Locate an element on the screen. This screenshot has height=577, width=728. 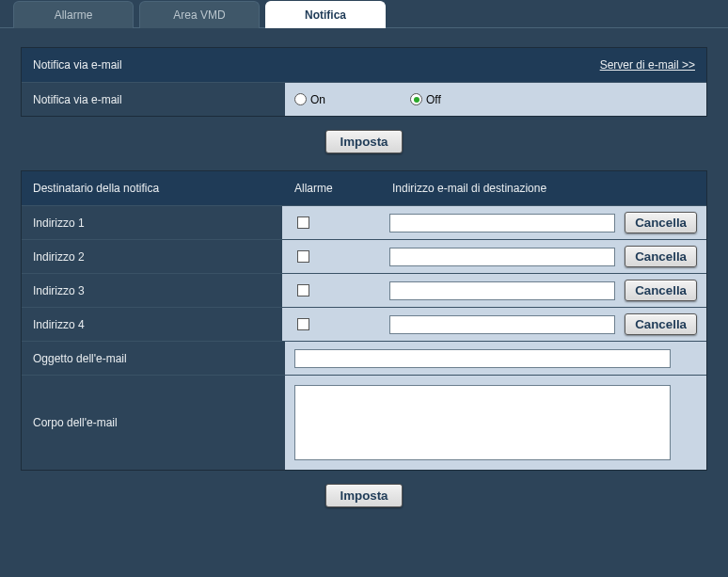
table-row: Indirizzo 4 Cancella is located at coordinates (364, 324).